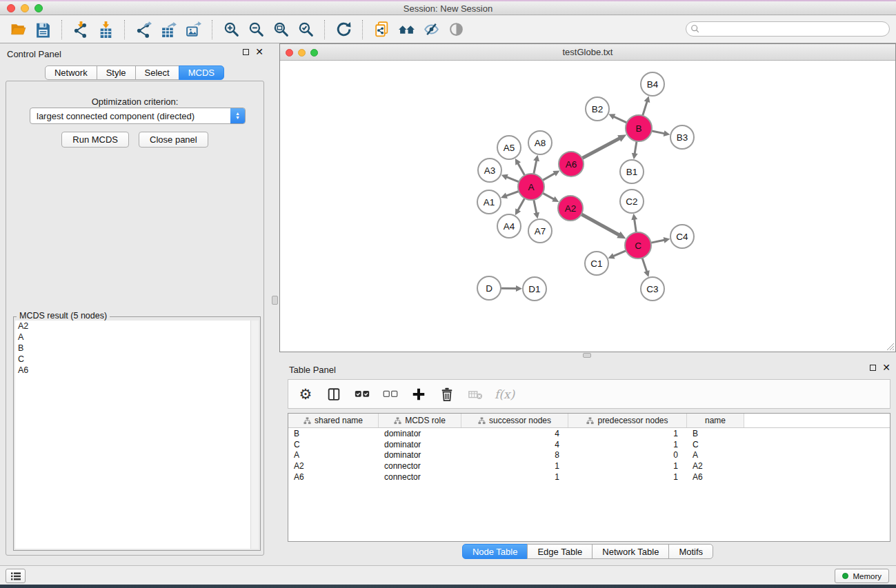  I want to click on graph-node-a: A, so click(531, 187).